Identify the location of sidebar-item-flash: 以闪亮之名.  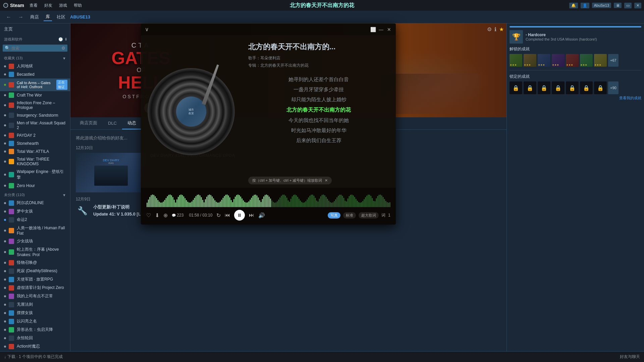
(35, 321).